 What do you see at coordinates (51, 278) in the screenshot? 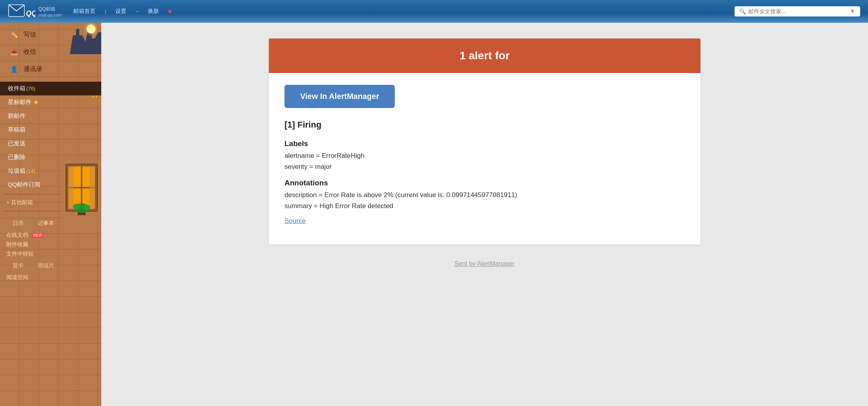
I see `reading-space-link: 阅读空间` at bounding box center [51, 278].